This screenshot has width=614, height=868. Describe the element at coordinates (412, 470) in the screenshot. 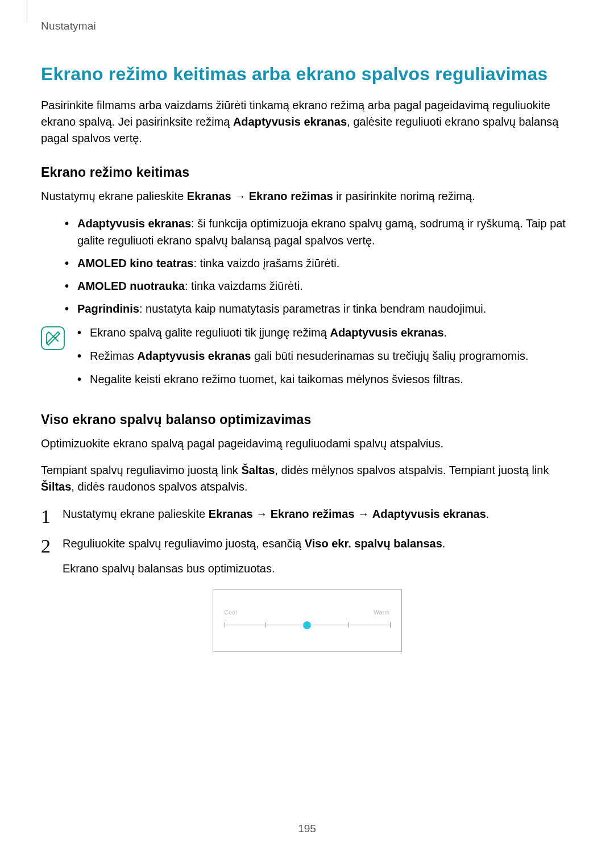

I see `text-part: , didės mėlynos spalvos atspalvis. Tempi…` at that location.